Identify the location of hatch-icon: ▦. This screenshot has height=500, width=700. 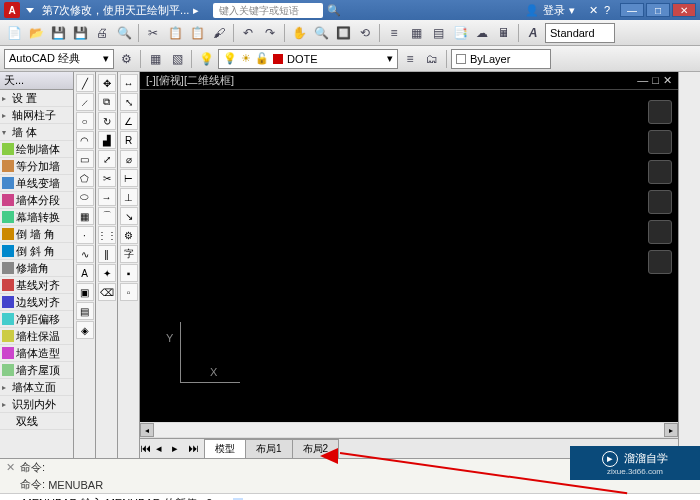
(85, 216).